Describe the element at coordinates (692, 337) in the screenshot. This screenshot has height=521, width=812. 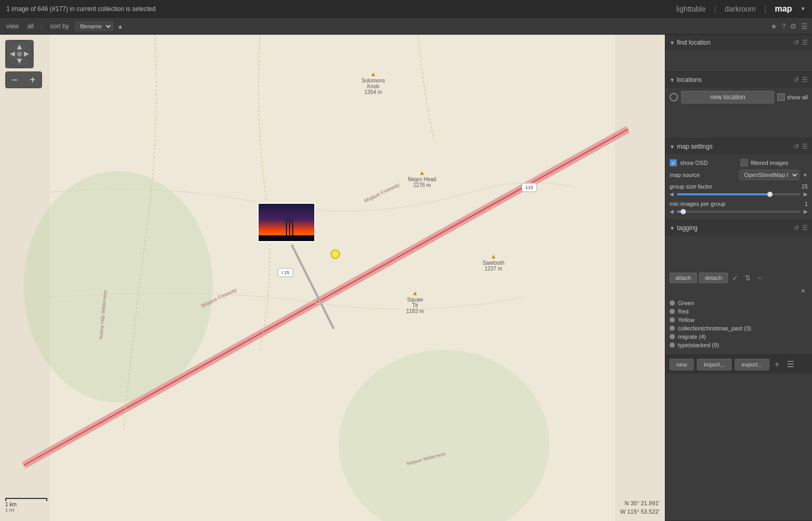
I see `tag-migrate-label: migrate (4)` at that location.